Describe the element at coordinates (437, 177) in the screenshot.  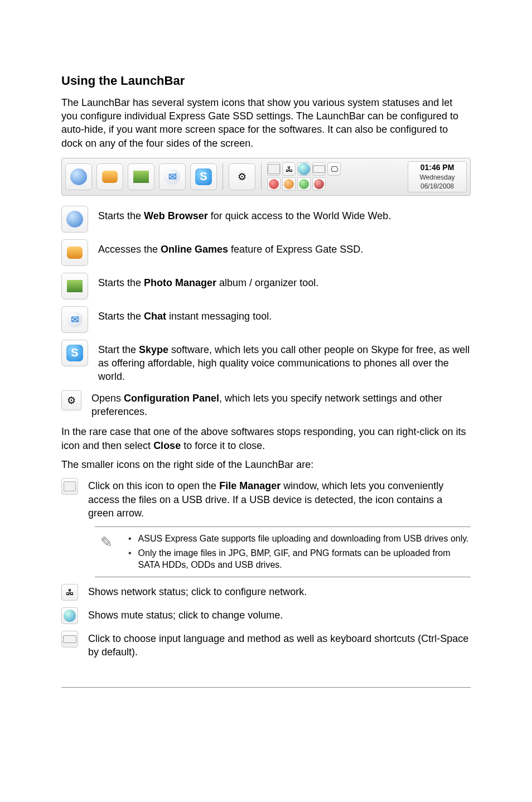
I see `clock-day: Wednesday` at that location.